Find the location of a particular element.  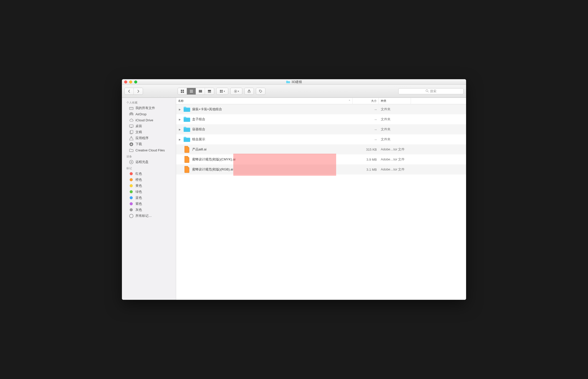

documents-icon is located at coordinates (131, 132).